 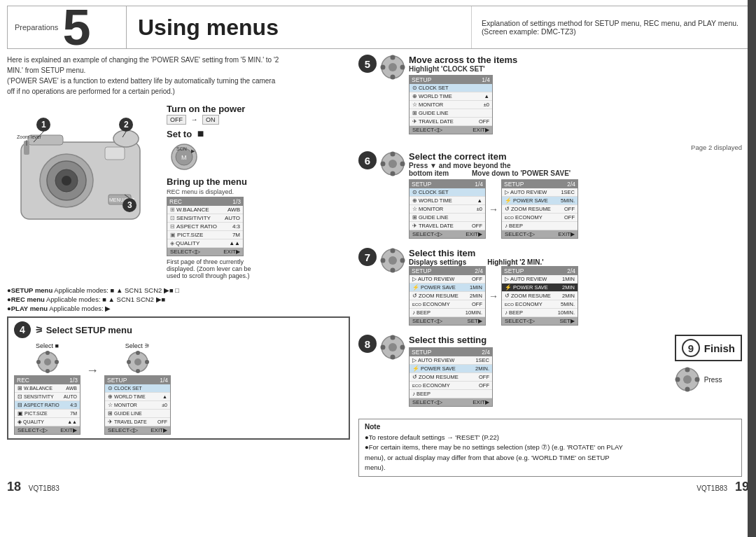 What do you see at coordinates (178, 389) in the screenshot?
I see `step-4-menus: Select ■ REC1/3 ⊞W.BALANCEAWB ⊡SENSITIVI…` at bounding box center [178, 389].